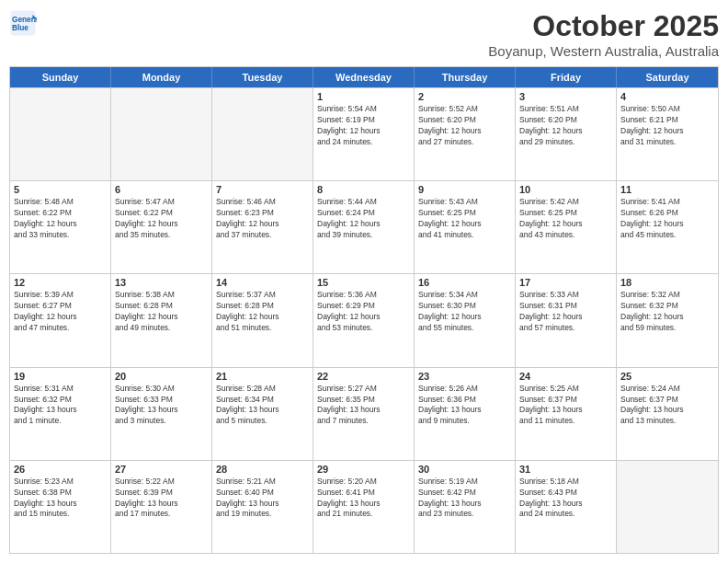 The image size is (728, 563). What do you see at coordinates (364, 414) in the screenshot?
I see `day-cell-22: 22Sunrise: 5:27 AM Sunset: 6:35 PM Dayli…` at bounding box center [364, 414].